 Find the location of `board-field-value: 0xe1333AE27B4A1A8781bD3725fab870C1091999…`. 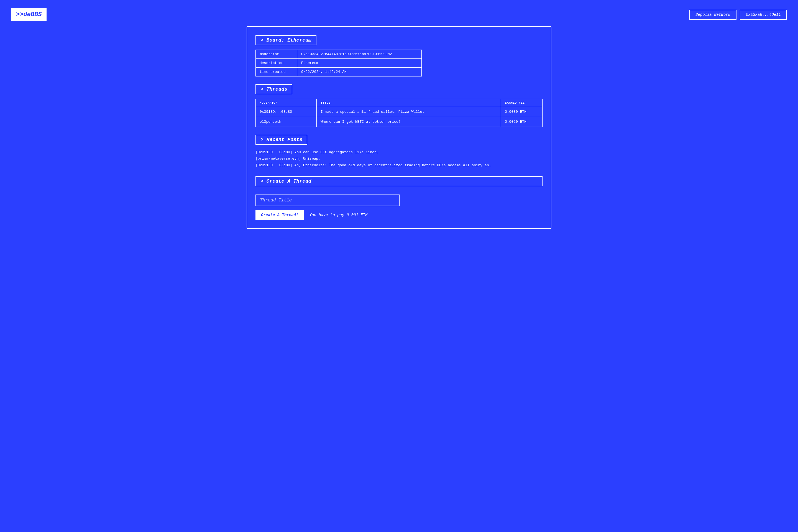

board-field-value: 0xe1333AE27B4A1A8781bD3725fab870C1091999… is located at coordinates (360, 54).